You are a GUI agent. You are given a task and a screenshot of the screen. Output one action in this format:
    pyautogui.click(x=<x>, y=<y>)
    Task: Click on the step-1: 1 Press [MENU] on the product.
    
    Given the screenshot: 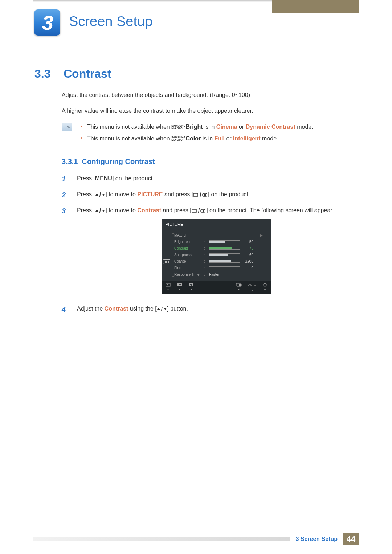 What is the action you would take?
    pyautogui.click(x=209, y=179)
    